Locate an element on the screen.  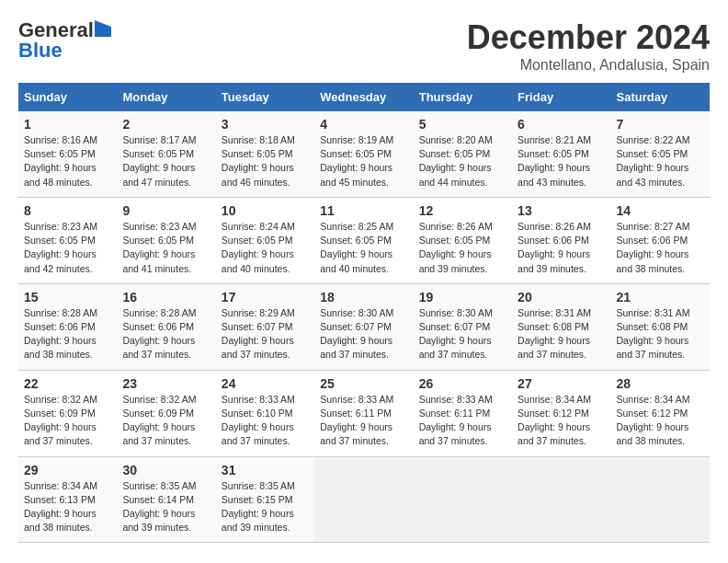
day-info: Sunrise: 8:18 AM Sunset: 6:05 PM Dayligh… is located at coordinates (265, 162).